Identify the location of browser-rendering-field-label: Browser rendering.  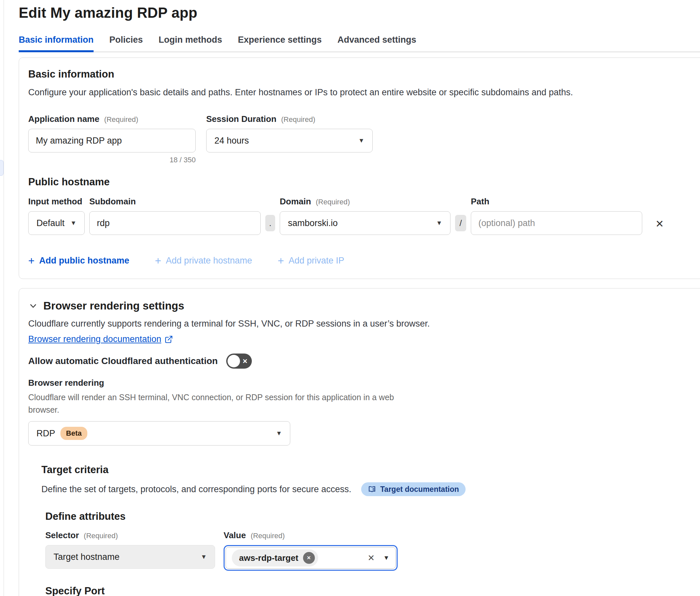
(364, 383).